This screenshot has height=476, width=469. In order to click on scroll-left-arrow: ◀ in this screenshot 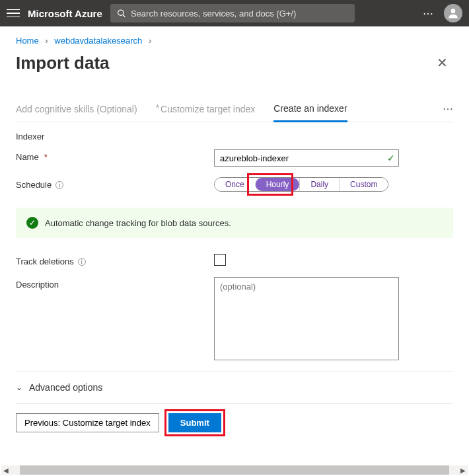, I will do `click(6, 471)`.